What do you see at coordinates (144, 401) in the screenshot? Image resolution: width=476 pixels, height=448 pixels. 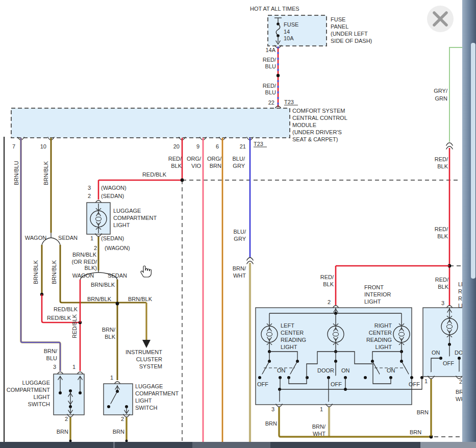 I see `switch-label: LIGHT` at bounding box center [144, 401].